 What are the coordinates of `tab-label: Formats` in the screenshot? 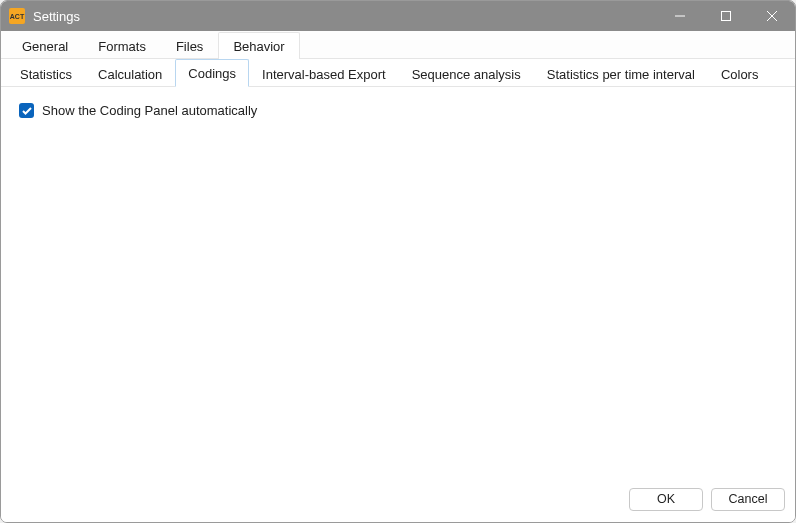 It's located at (122, 46).